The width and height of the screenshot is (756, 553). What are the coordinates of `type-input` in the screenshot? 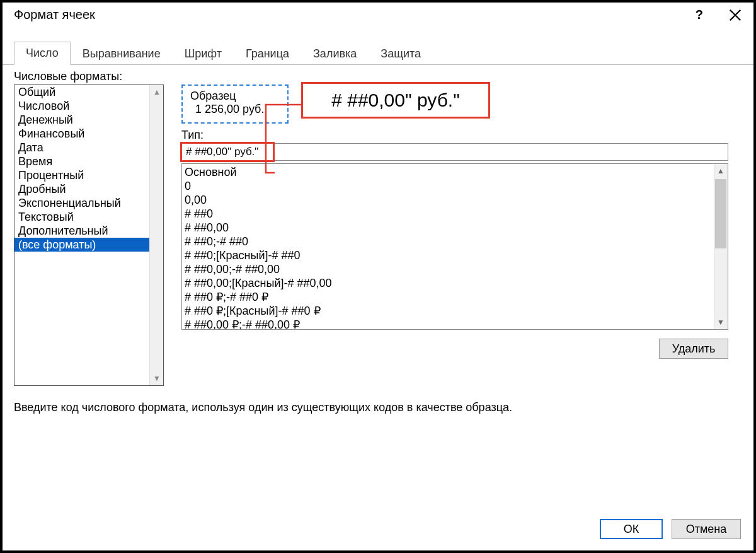 It's located at (455, 152).